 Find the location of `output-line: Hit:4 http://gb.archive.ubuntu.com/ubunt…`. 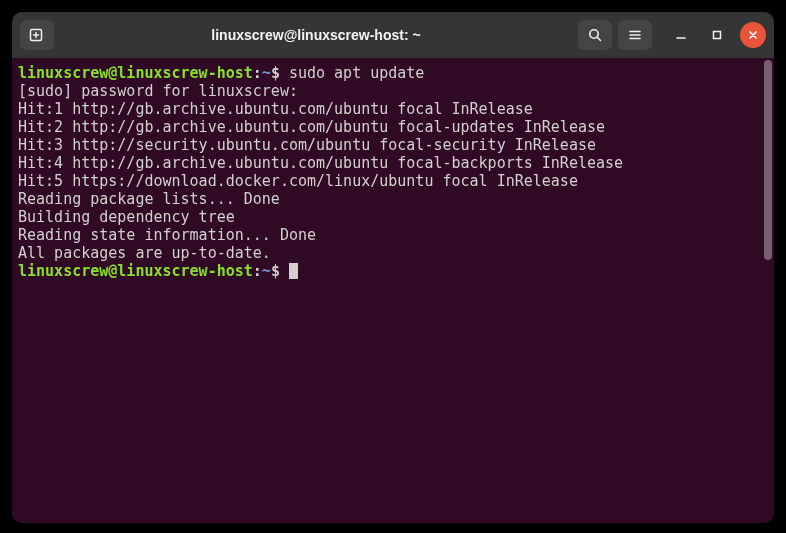

output-line: Hit:4 http://gb.archive.ubuntu.com/ubunt… is located at coordinates (320, 163).